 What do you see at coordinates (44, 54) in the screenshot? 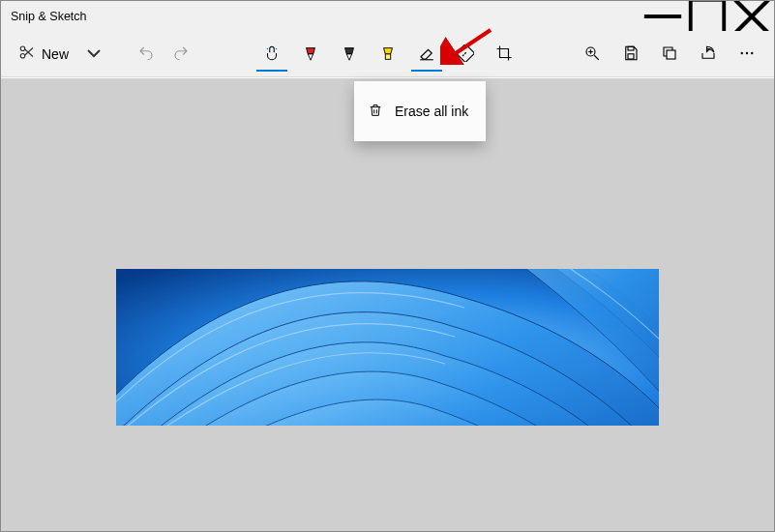
I see `new-snip-button: New` at bounding box center [44, 54].